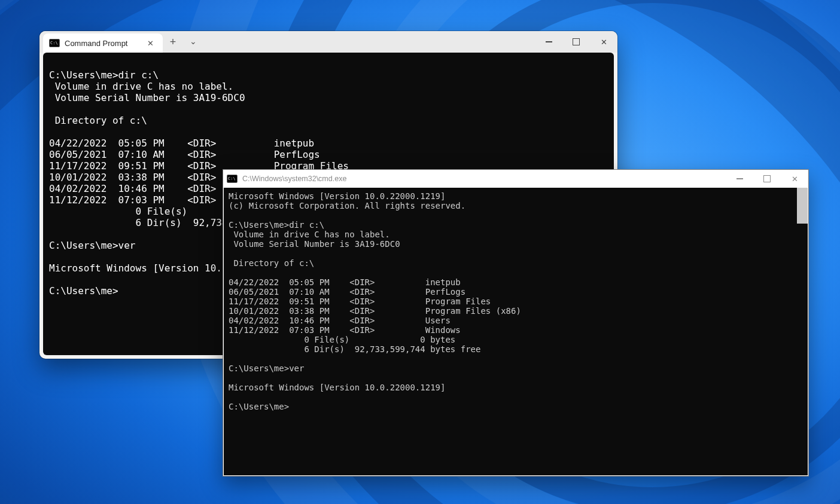 The width and height of the screenshot is (840, 504). What do you see at coordinates (484, 179) in the screenshot?
I see `conhost-window-title: C:\Windows\system32\cmd.exe` at bounding box center [484, 179].